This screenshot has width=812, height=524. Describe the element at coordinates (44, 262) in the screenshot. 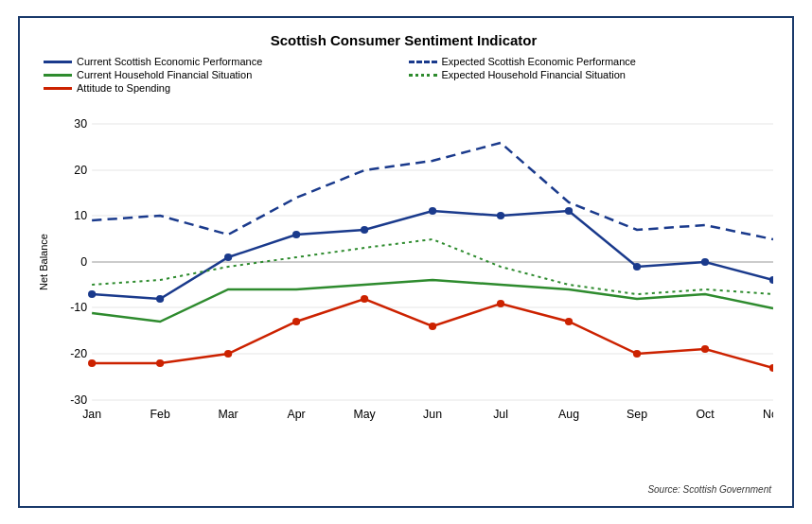

I see `y-axis-label: Net Balance` at that location.